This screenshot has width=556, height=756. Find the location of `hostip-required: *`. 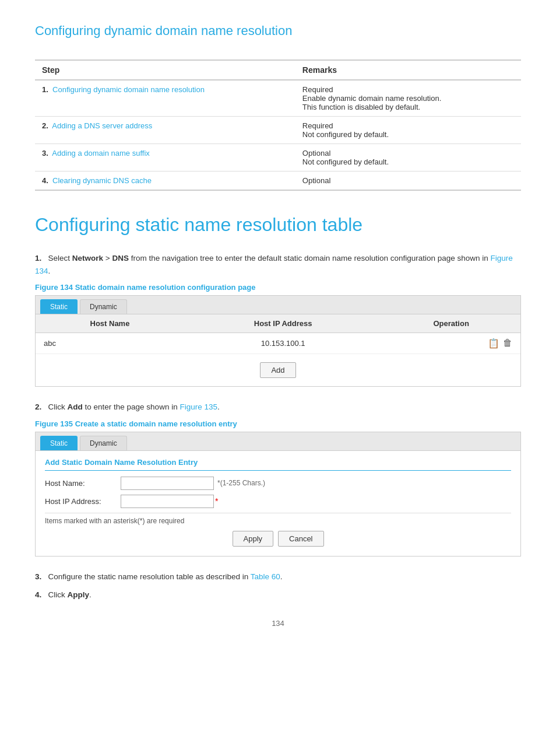

hostip-required: * is located at coordinates (217, 501).